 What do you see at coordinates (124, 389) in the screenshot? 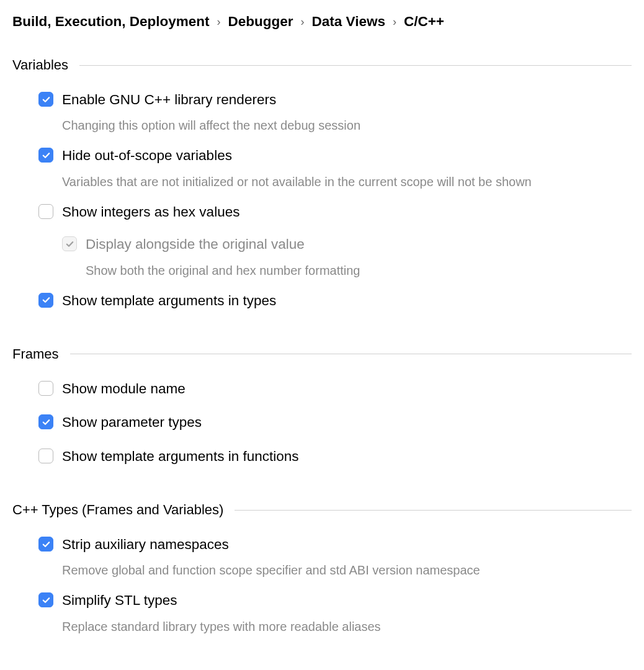
I see `label-show-module-name: Show module name` at bounding box center [124, 389].